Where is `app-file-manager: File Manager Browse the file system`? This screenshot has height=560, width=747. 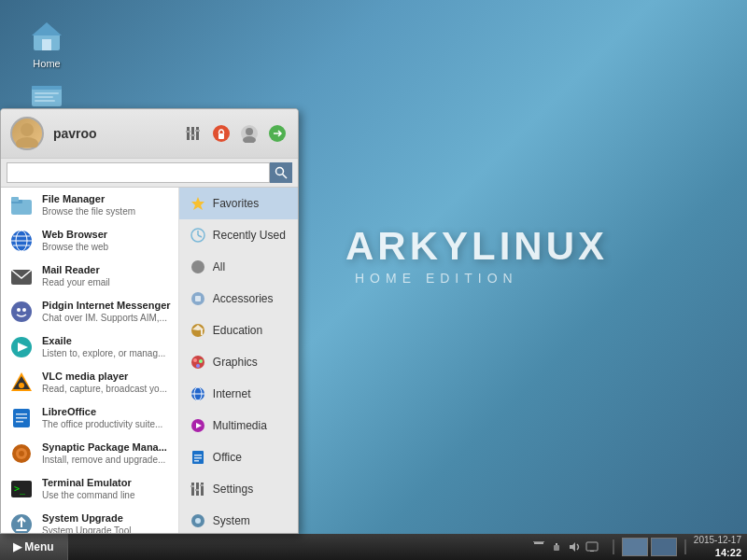 app-file-manager: File Manager Browse the file system is located at coordinates (90, 205).